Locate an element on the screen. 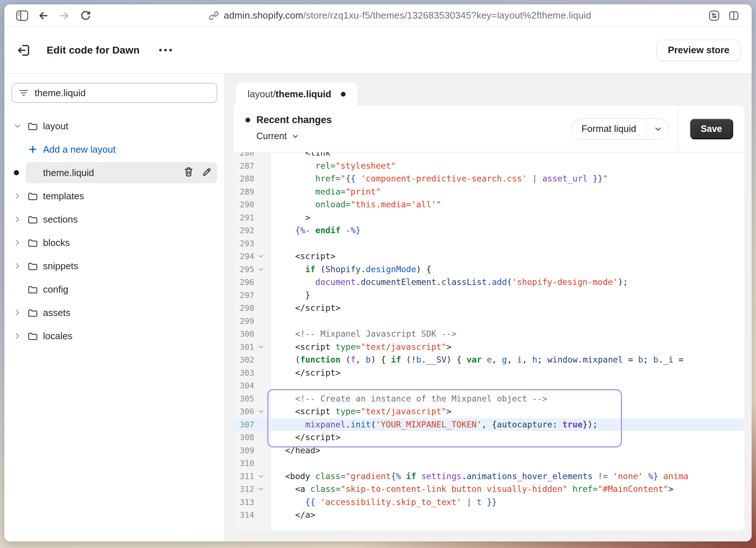 This screenshot has height=548, width=756. back-icon is located at coordinates (43, 16).